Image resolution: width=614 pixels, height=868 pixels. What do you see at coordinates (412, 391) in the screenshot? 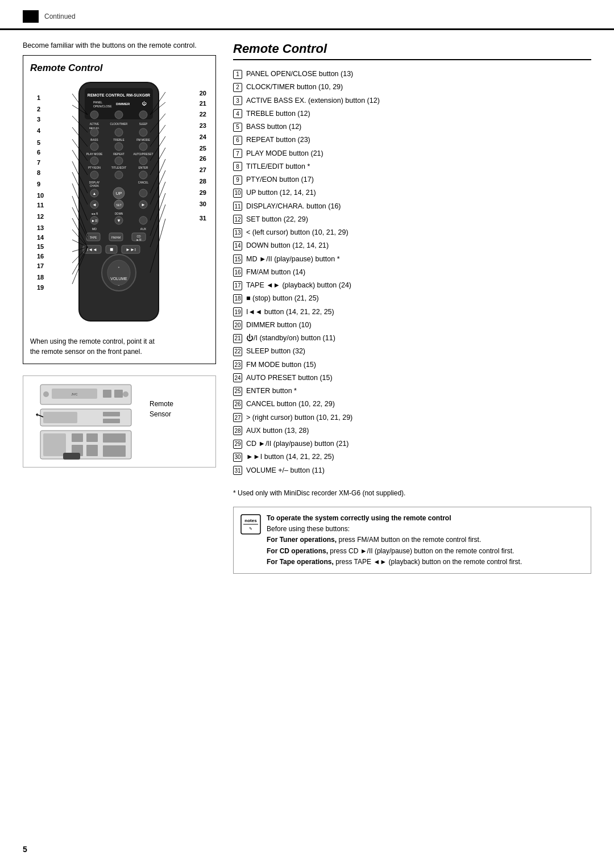
I see `list-item: 25ENTER button *` at bounding box center [412, 391].